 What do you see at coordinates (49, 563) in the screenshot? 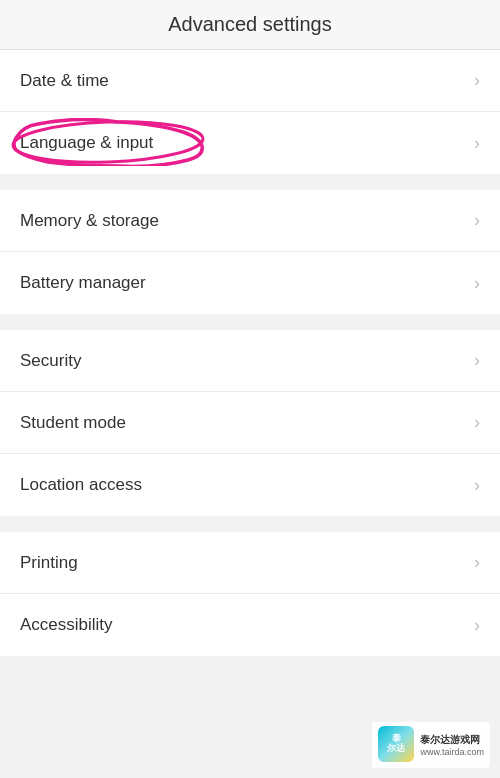
I see `printing-label: Printing` at bounding box center [49, 563].